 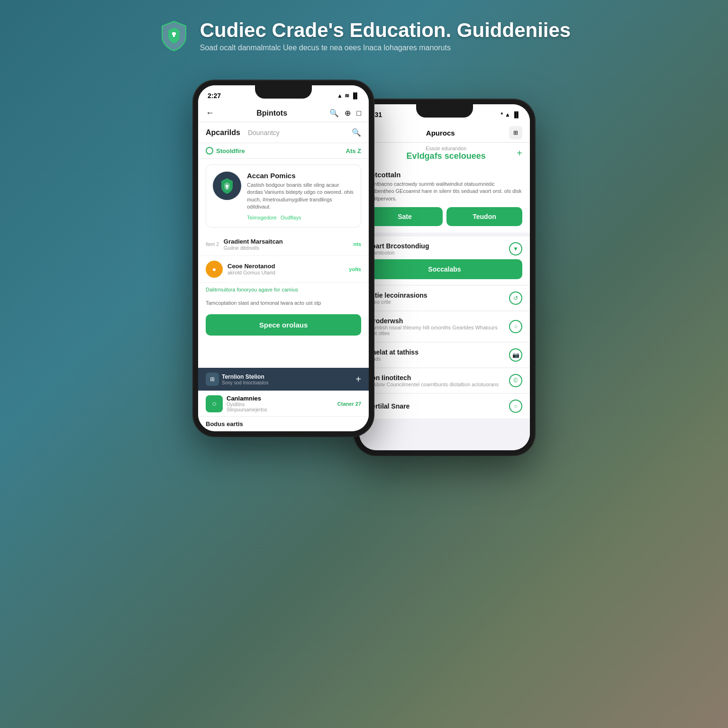 I want to click on bottom-nav-title: Ternlion Stelion, so click(x=245, y=377).